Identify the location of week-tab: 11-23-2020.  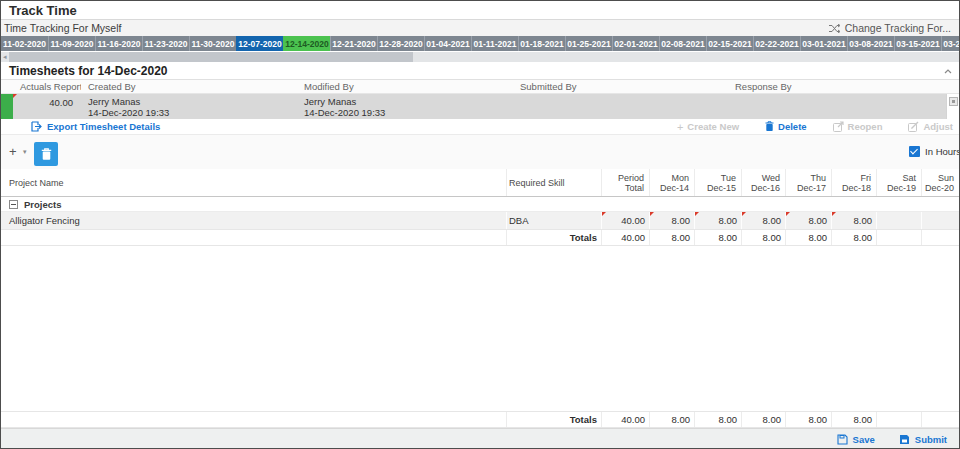
(166, 44).